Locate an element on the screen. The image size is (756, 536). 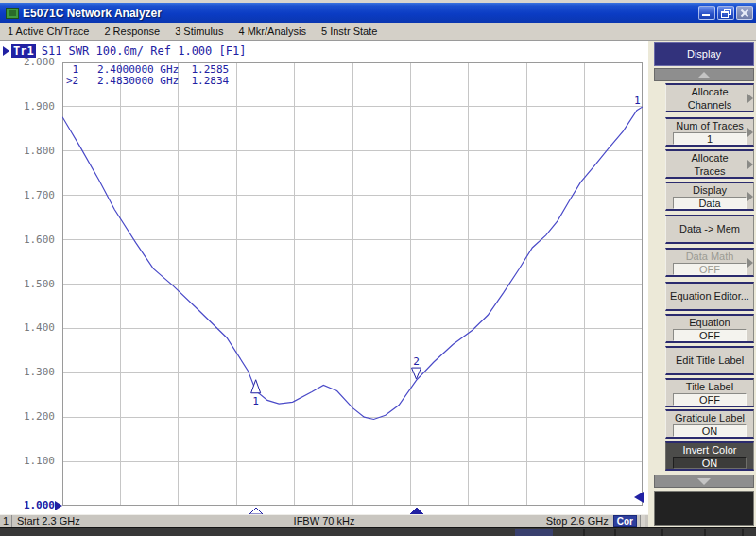
correction-badge: Cor is located at coordinates (626, 521).